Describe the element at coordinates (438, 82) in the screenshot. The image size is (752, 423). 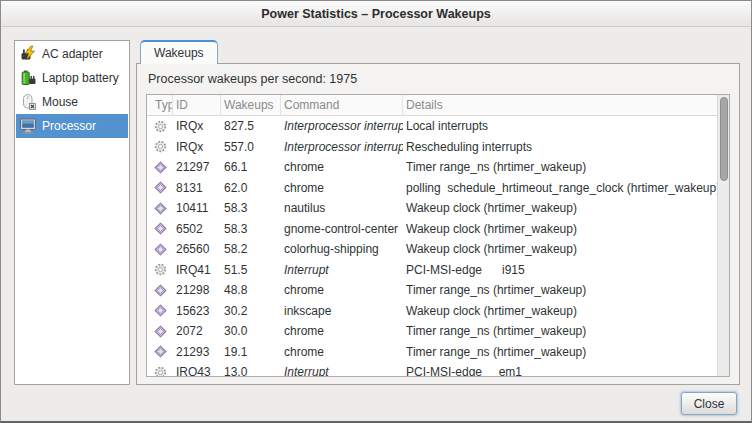
I see `wakeups-summary: Processor wakeups per second: 1975` at that location.